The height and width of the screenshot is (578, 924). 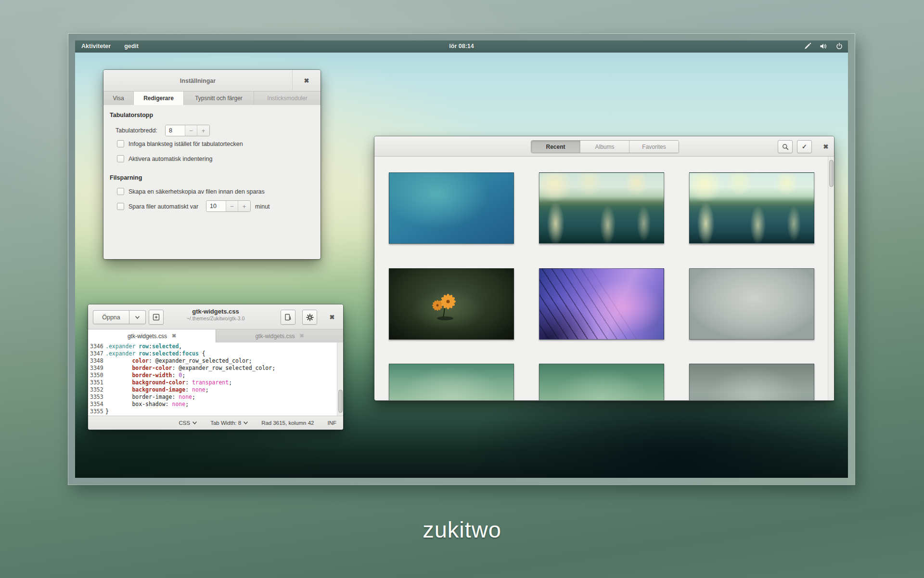 I want to click on checkbox-autosave-label: Spara filer automatiskt var, so click(x=164, y=207).